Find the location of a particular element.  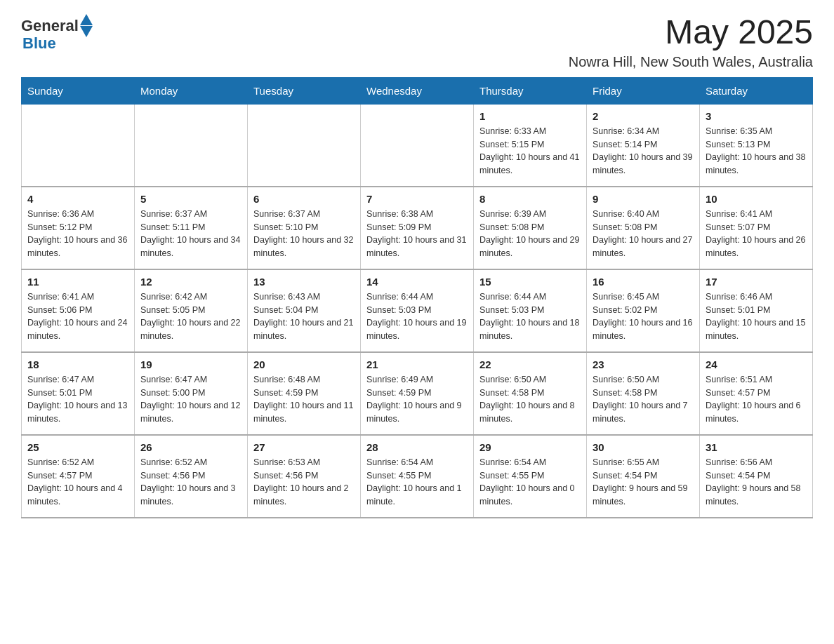

day-number: 20 is located at coordinates (304, 365).